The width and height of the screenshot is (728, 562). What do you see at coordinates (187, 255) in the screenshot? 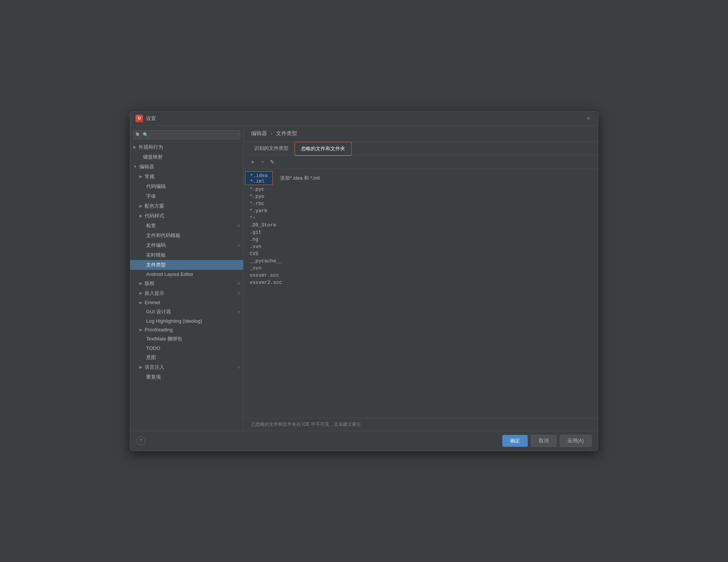
I see `sidebar-item-11: 实时模板` at bounding box center [187, 255].